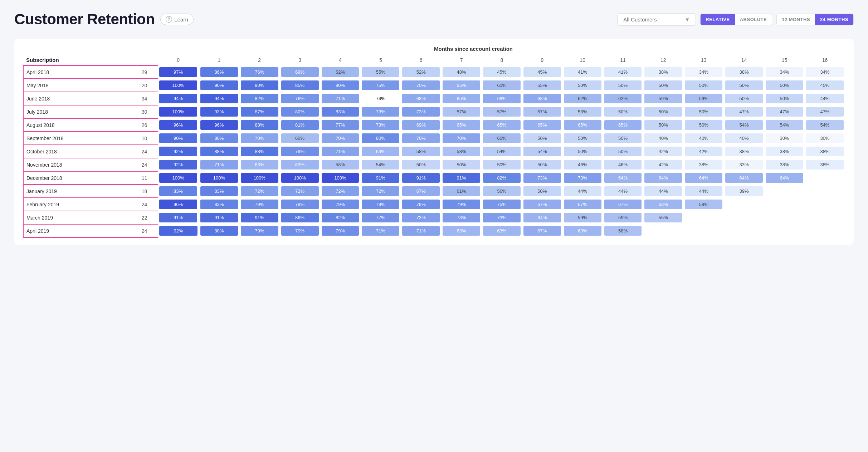 This screenshot has height=452, width=868. What do you see at coordinates (434, 99) in the screenshot?
I see `table-row: June 20183494%94%82%76%71%74%68%65%68%68…` at bounding box center [434, 99].